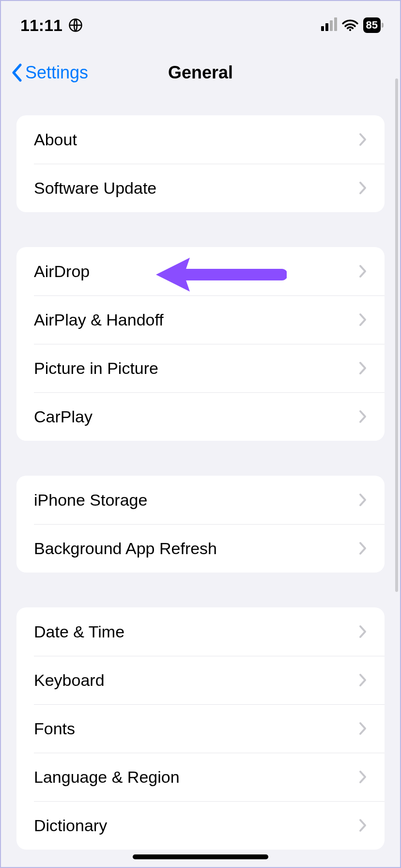  What do you see at coordinates (200, 548) in the screenshot?
I see `row-background-app-refresh: Background App Refresh` at bounding box center [200, 548].